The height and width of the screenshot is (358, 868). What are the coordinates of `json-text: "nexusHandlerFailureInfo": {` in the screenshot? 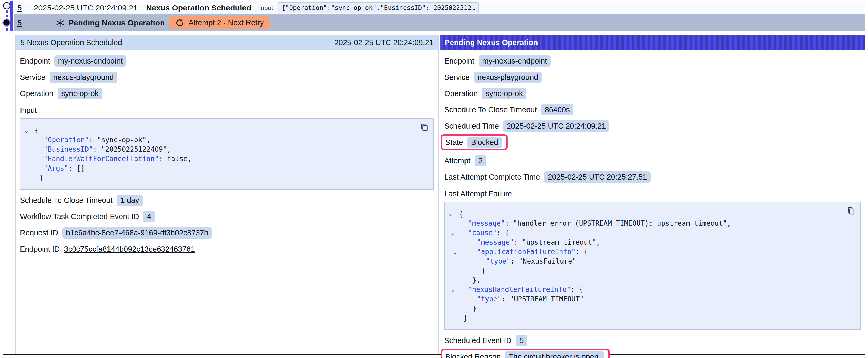 It's located at (521, 290).